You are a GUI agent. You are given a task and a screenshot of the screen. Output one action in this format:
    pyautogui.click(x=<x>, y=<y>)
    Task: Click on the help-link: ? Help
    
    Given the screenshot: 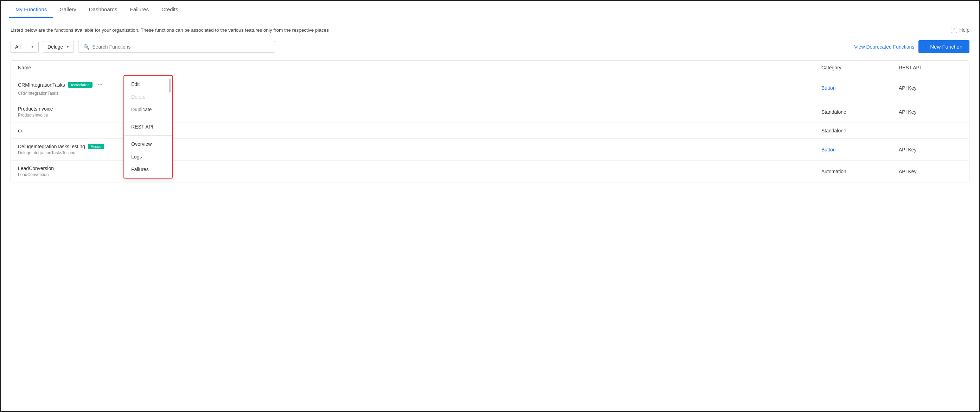 What is the action you would take?
    pyautogui.click(x=960, y=30)
    